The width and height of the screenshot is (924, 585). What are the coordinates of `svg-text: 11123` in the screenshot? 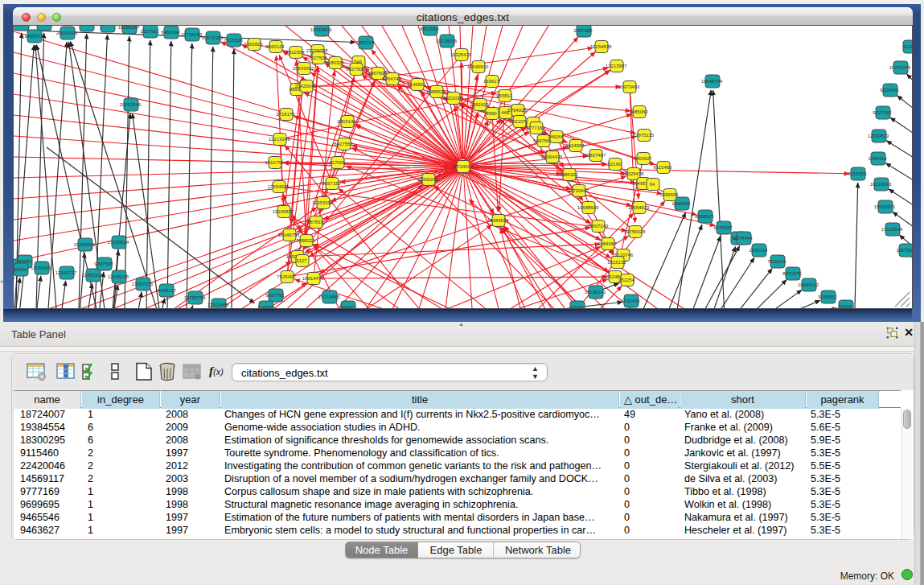 It's located at (907, 47).